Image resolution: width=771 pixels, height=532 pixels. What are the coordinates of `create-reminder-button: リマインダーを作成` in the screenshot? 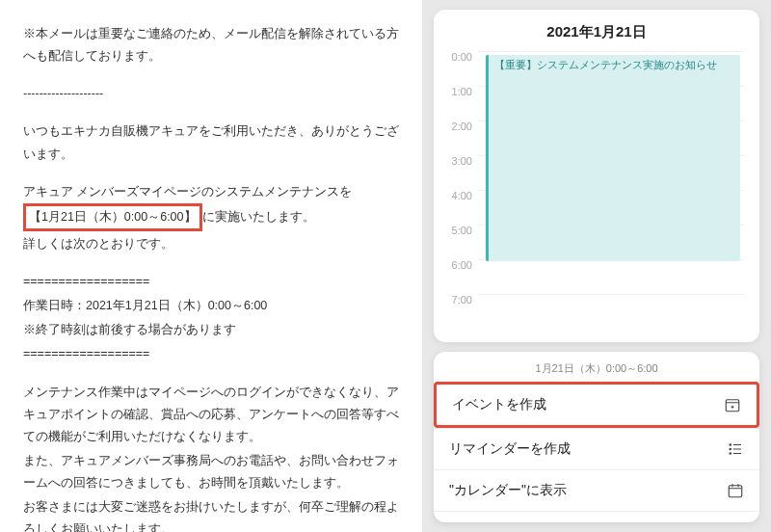 It's located at (597, 449).